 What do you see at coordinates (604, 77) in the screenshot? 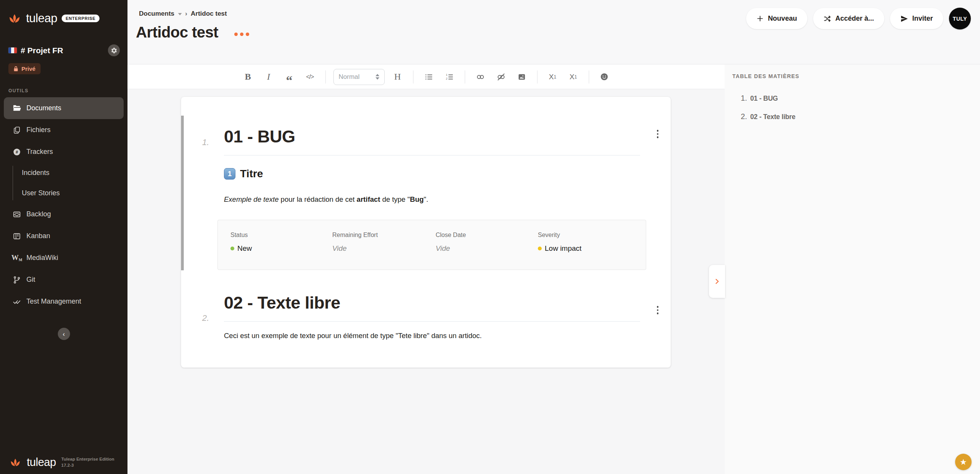
I see `emoji-icon` at bounding box center [604, 77].